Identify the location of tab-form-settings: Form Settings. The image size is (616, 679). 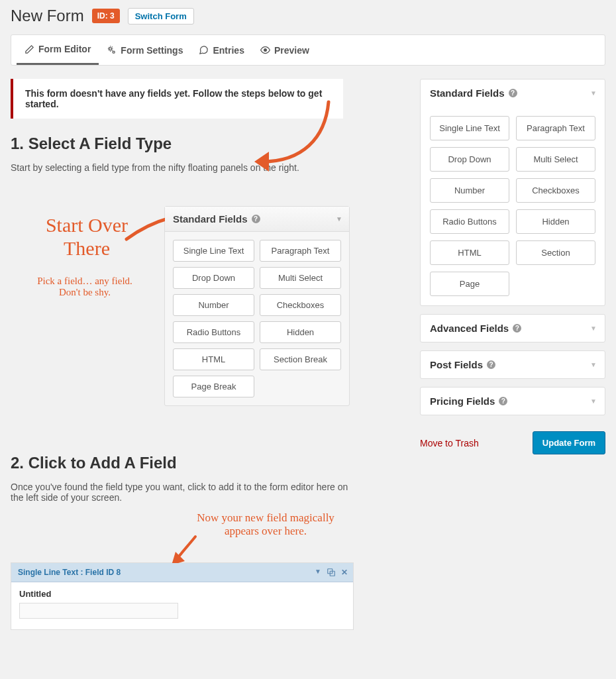
(144, 50).